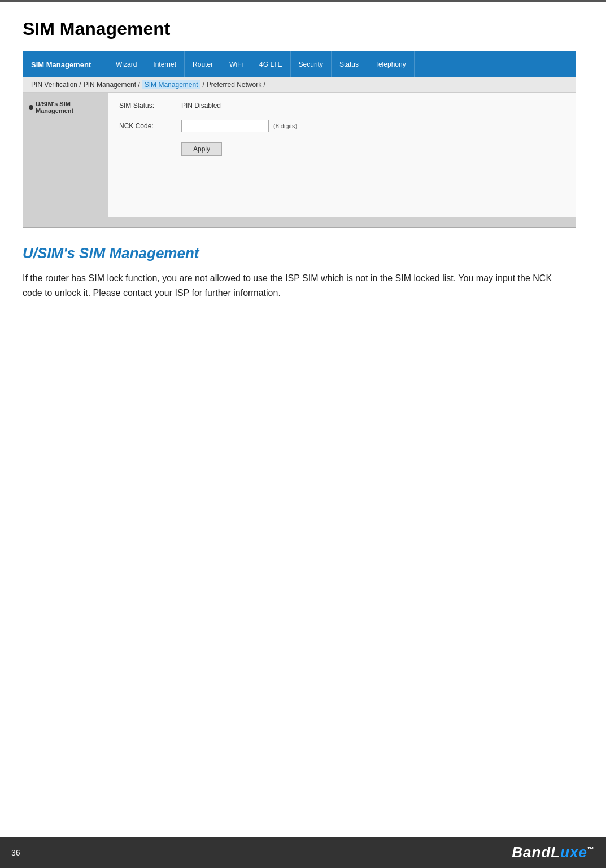  Describe the element at coordinates (303, 29) in the screenshot. I see `page-title: SIM Management` at that location.